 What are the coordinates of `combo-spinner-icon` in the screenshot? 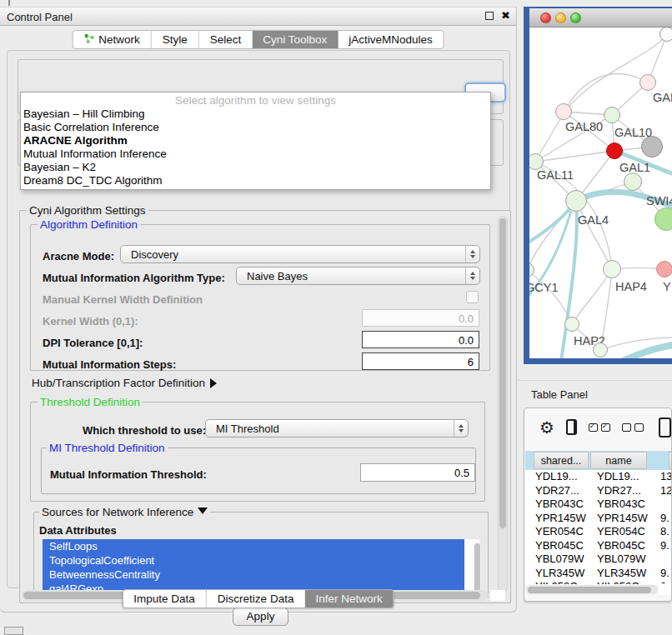 It's located at (460, 428).